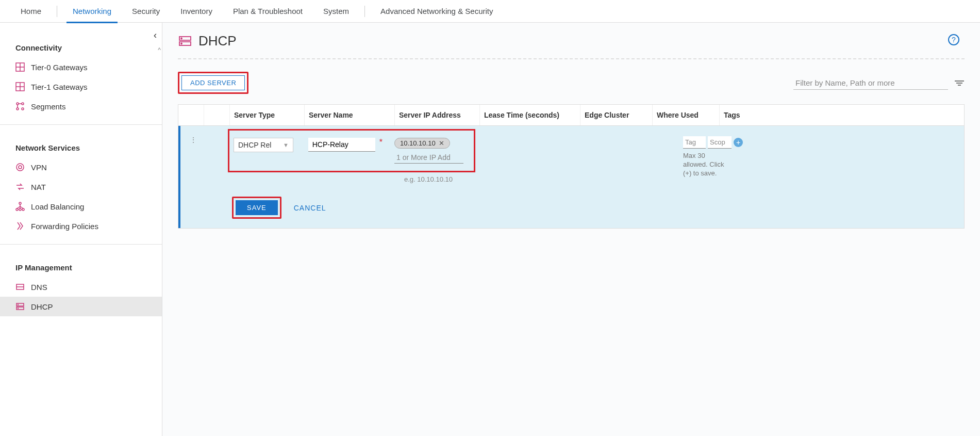  Describe the element at coordinates (822, 165) in the screenshot. I see `tag-hint: Max 30 allowed. Click (+) to save.` at that location.